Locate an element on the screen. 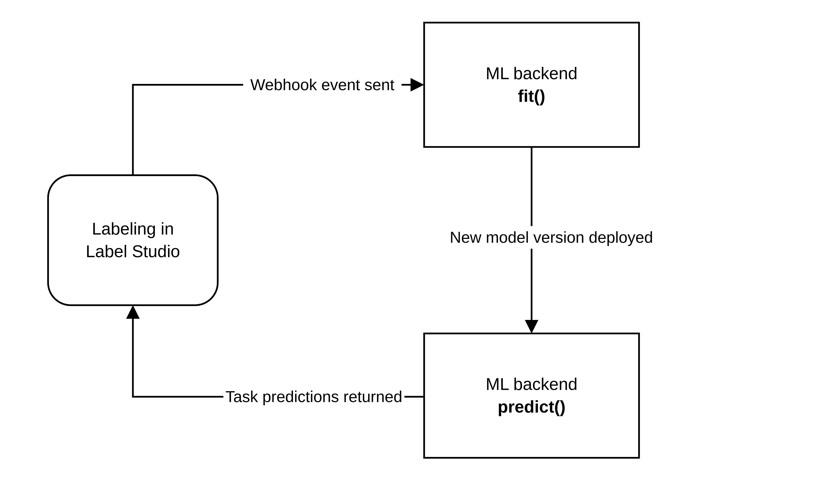 This screenshot has width=820, height=504. edge-predictions-label: Task predictions returned is located at coordinates (314, 397).